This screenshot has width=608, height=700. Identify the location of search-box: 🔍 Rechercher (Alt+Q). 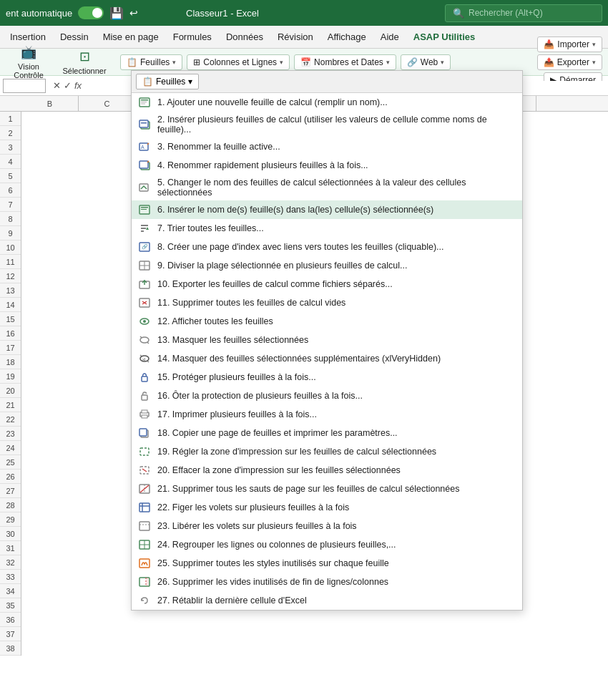
(524, 13).